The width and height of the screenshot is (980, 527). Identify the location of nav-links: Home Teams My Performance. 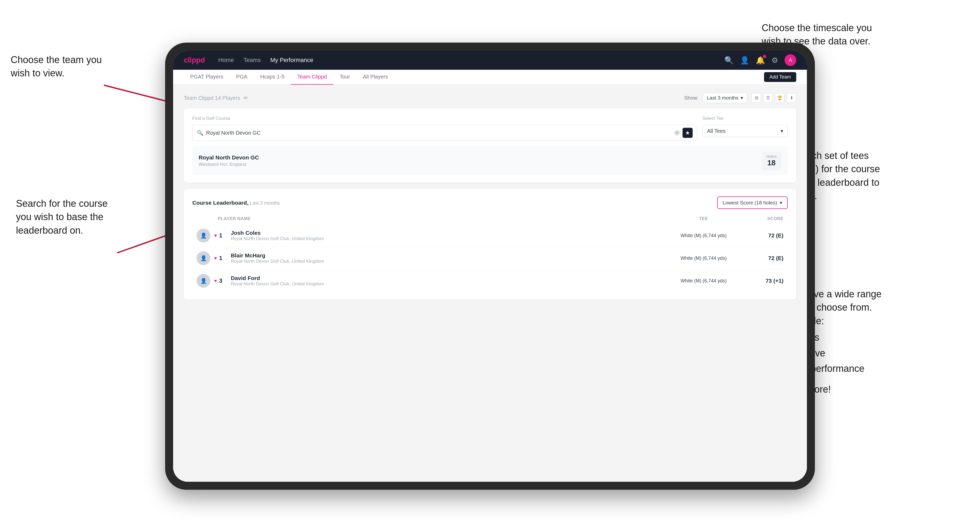
(266, 60).